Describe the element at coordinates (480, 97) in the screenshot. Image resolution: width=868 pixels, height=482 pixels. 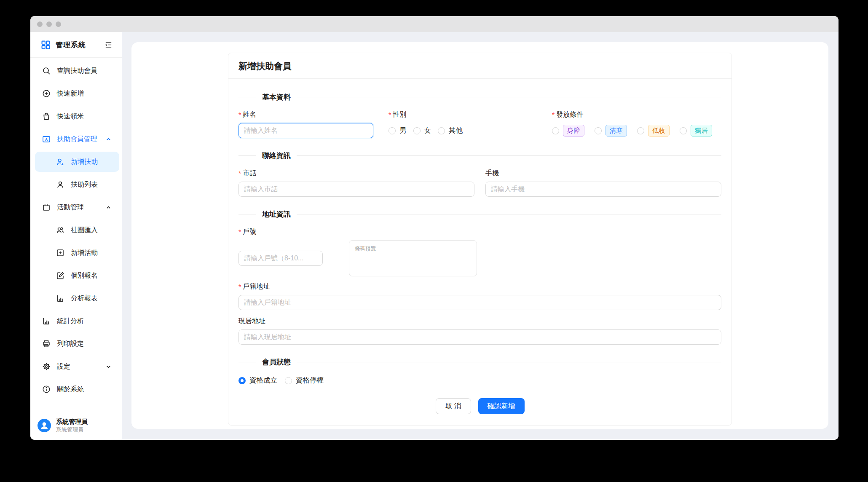
I see `section-title-basic: 基本資料` at that location.